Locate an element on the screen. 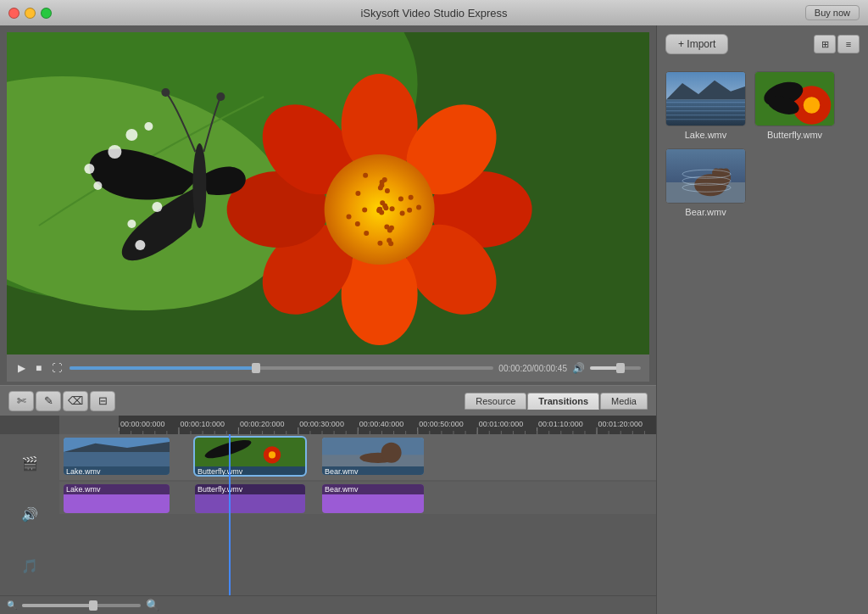  clip-lake-audio-label: Lake.wmv is located at coordinates (117, 489).